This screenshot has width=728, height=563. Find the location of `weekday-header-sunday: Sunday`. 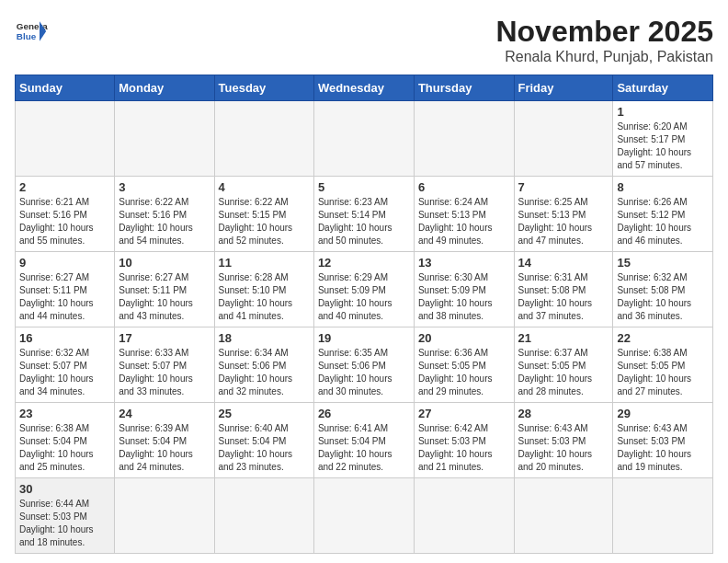

weekday-header-sunday: Sunday is located at coordinates (65, 88).